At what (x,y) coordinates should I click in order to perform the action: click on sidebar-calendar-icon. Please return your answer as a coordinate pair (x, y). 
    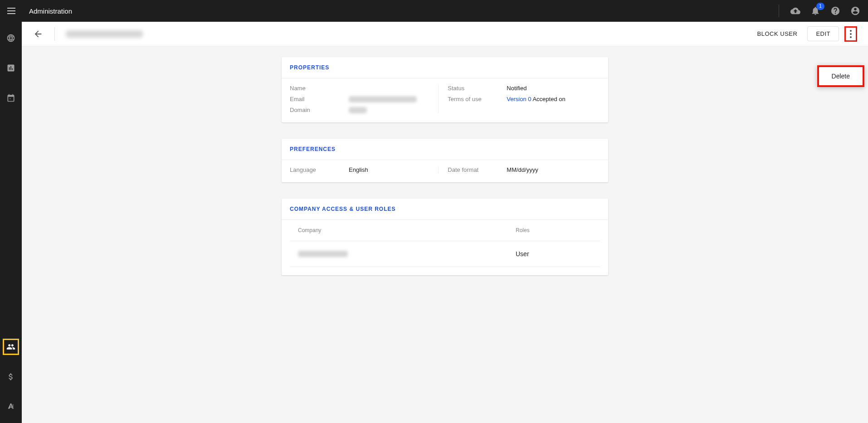
    Looking at the image, I should click on (11, 98).